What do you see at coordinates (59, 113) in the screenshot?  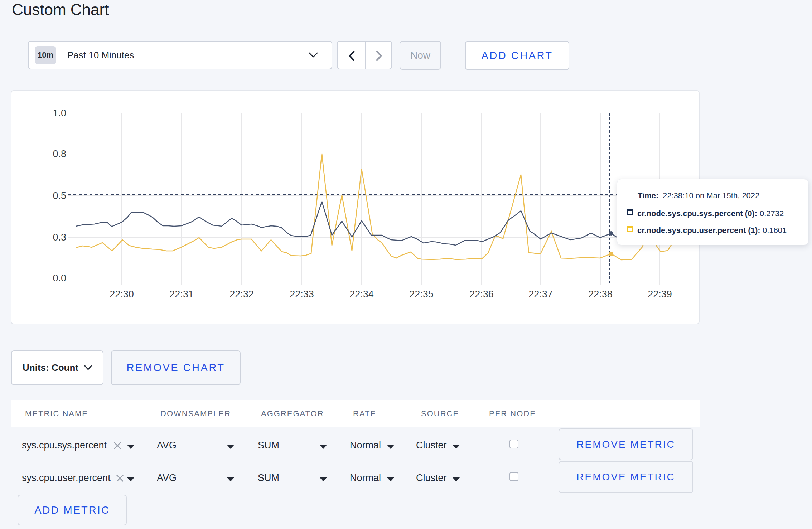 I see `svg-text: 1.0` at bounding box center [59, 113].